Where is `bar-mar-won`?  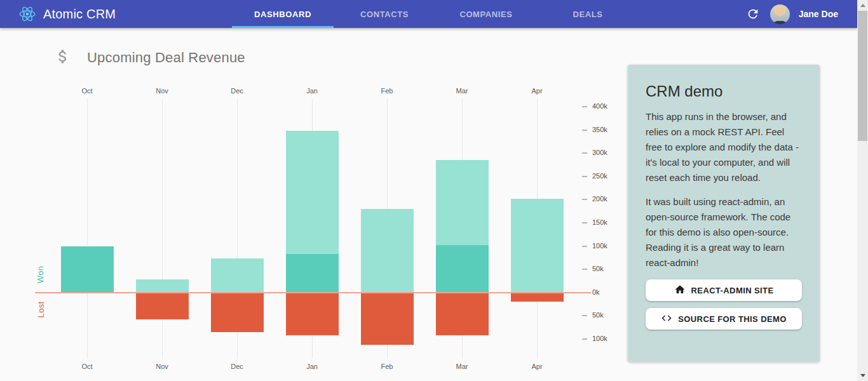 bar-mar-won is located at coordinates (463, 269).